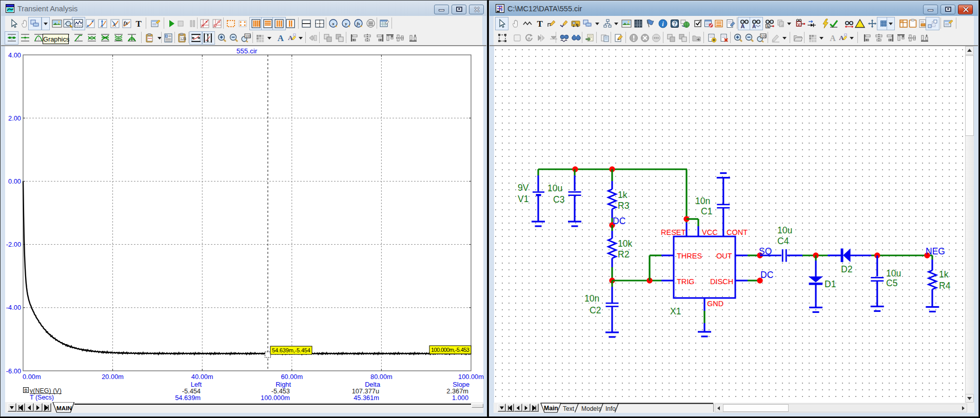  I want to click on svg-text: 80.00m, so click(382, 376).